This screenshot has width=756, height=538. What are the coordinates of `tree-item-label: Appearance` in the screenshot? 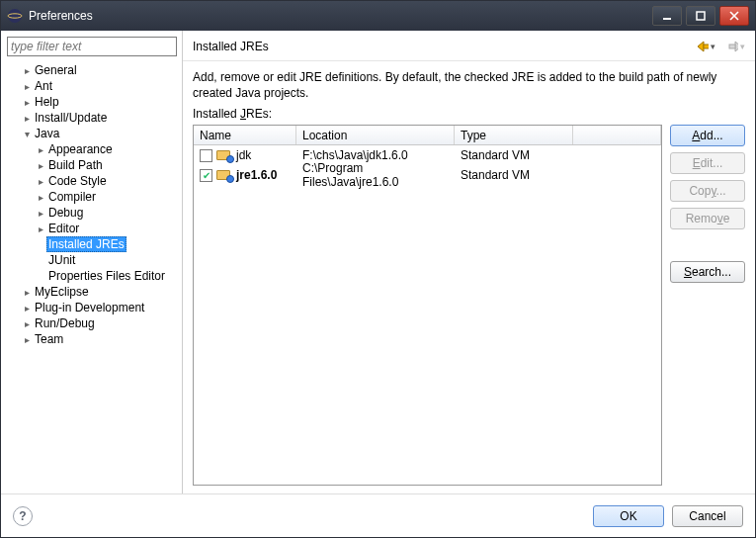 It's located at (81, 149).